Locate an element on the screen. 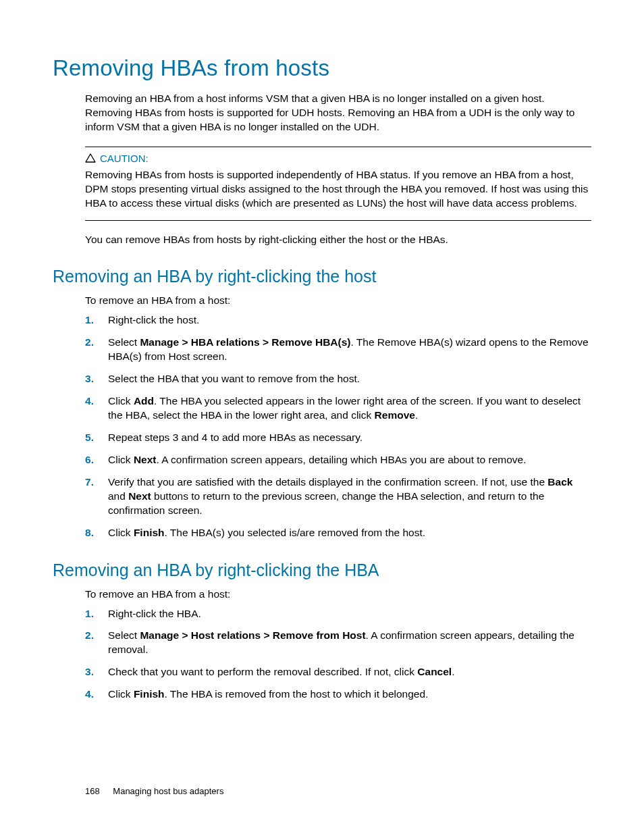 This screenshot has height=834, width=644. step-bold: Remove is located at coordinates (395, 415).